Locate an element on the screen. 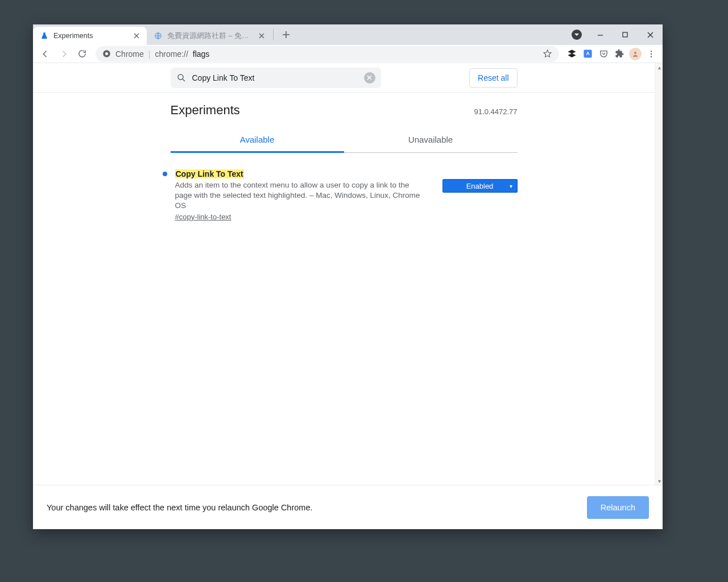 The image size is (728, 582). translate-extension-icon: A is located at coordinates (588, 54).